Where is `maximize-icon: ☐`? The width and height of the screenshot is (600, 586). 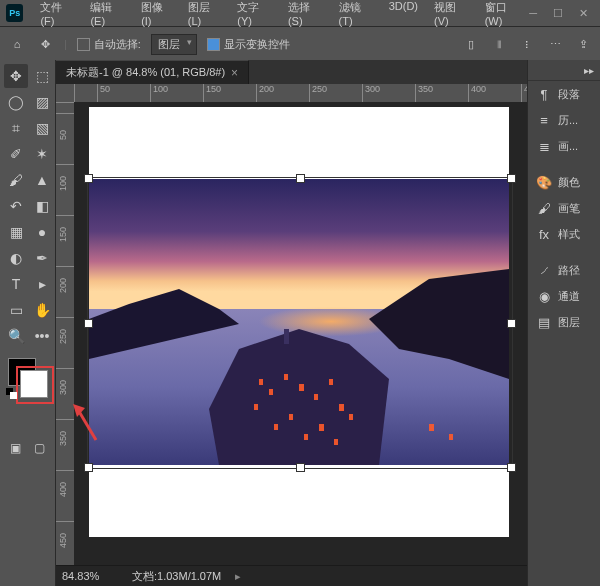
maximize-icon: ☐ is located at coordinates (558, 14).